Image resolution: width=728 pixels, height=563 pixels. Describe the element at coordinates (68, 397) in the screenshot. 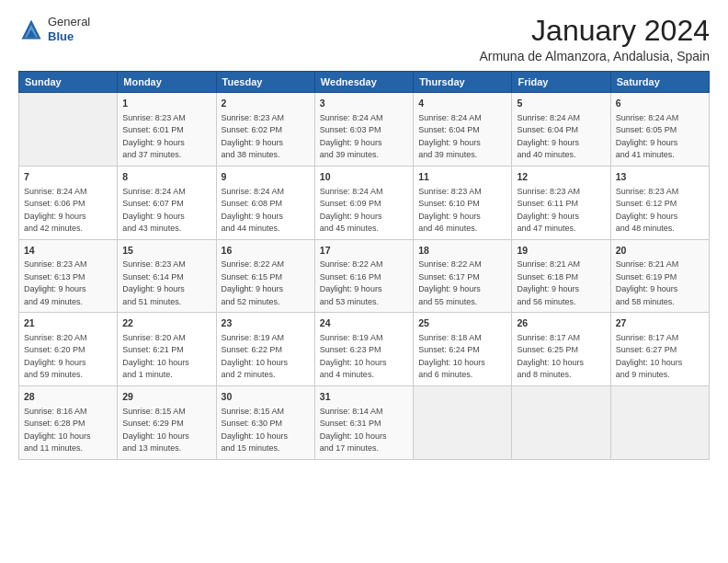

I see `day-number: 28` at that location.